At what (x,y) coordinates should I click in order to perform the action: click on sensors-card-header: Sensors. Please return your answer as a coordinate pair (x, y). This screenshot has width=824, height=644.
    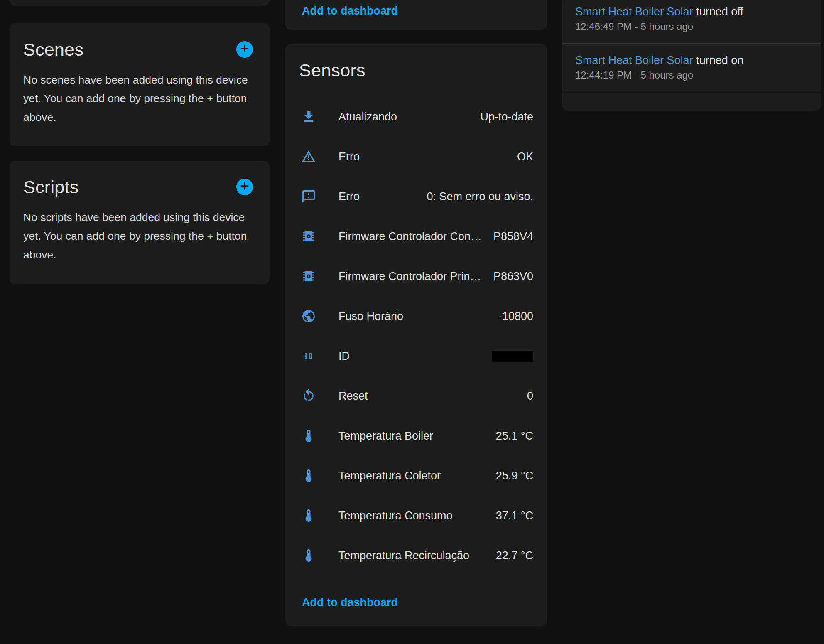
    Looking at the image, I should click on (416, 62).